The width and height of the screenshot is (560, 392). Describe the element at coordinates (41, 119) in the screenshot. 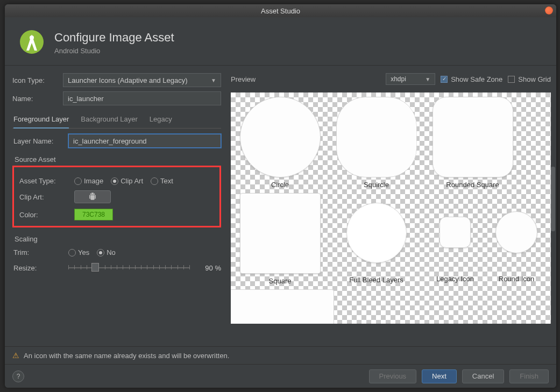

I see `tab-foreground: Foreground Layer` at that location.